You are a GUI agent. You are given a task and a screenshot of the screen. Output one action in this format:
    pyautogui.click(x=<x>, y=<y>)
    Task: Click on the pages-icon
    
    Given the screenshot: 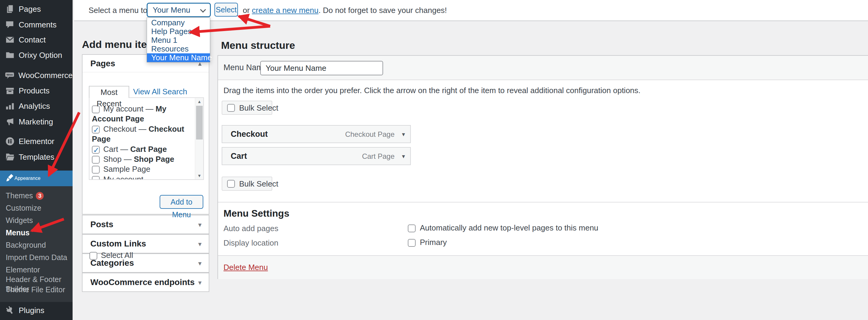 What is the action you would take?
    pyautogui.click(x=10, y=9)
    